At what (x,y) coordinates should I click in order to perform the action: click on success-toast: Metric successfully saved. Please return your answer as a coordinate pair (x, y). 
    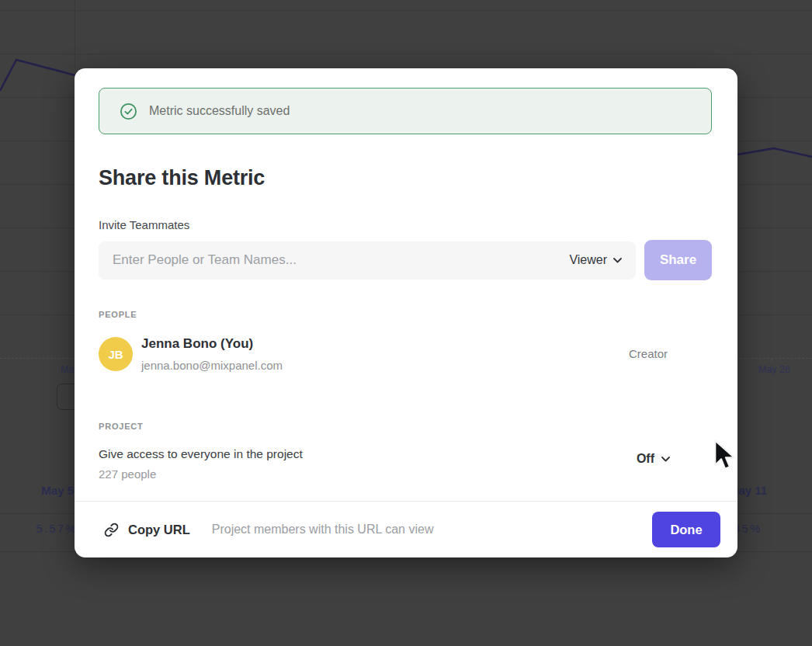
    Looking at the image, I should click on (405, 111).